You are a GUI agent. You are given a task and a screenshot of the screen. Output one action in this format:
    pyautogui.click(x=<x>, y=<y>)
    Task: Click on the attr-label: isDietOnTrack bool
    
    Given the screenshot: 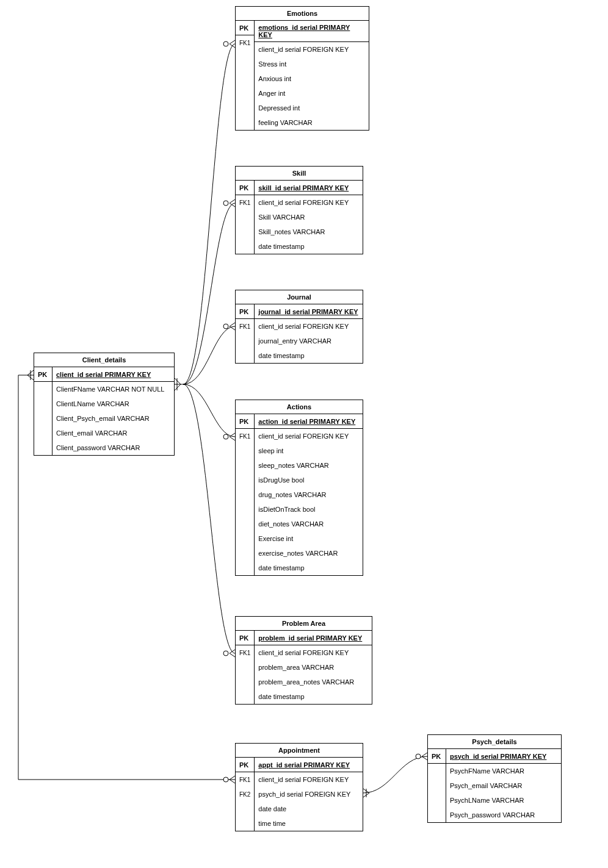 What is the action you would take?
    pyautogui.click(x=309, y=509)
    